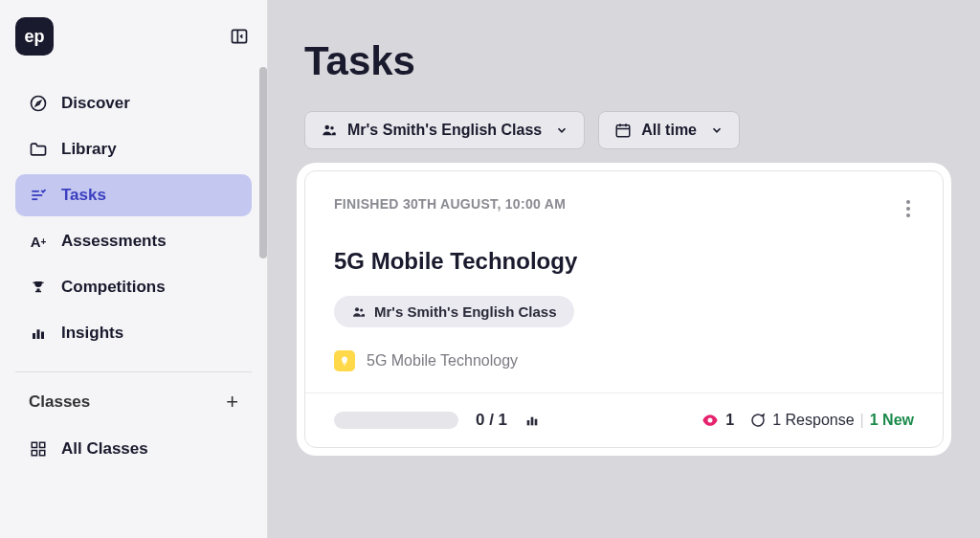  I want to click on sidebar-item-competitions: Competitions, so click(134, 287).